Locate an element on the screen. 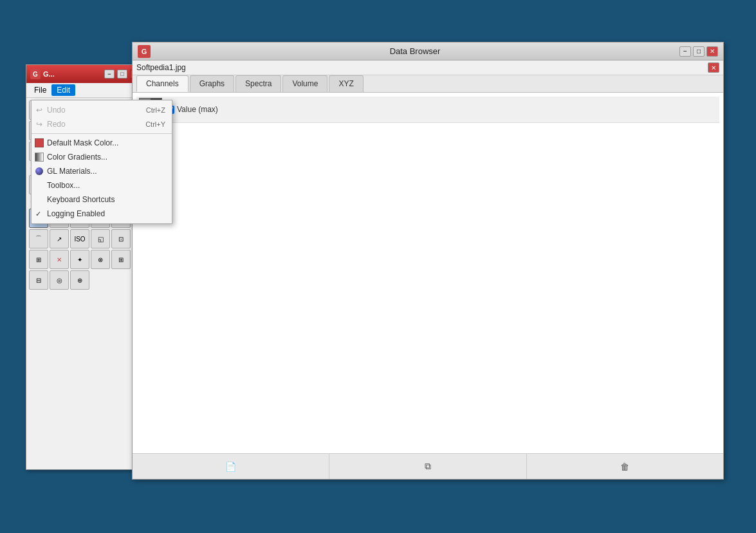 This screenshot has width=756, height=533. tools-7: ↗ is located at coordinates (59, 239).